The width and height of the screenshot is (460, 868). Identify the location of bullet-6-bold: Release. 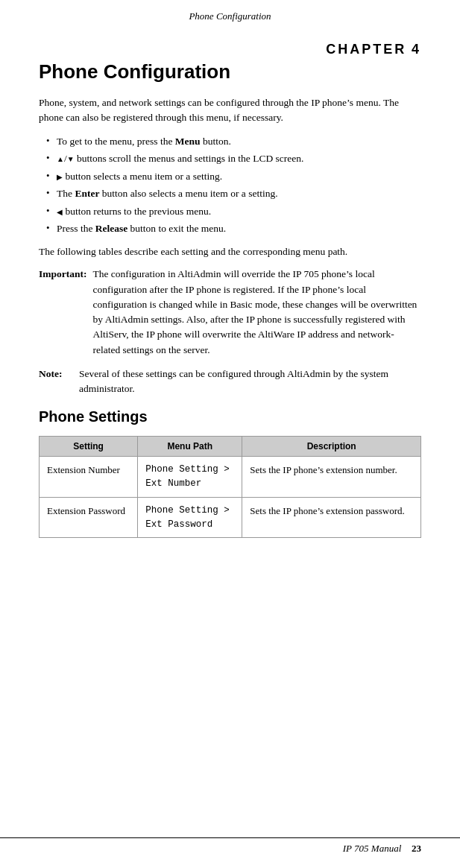
(112, 228).